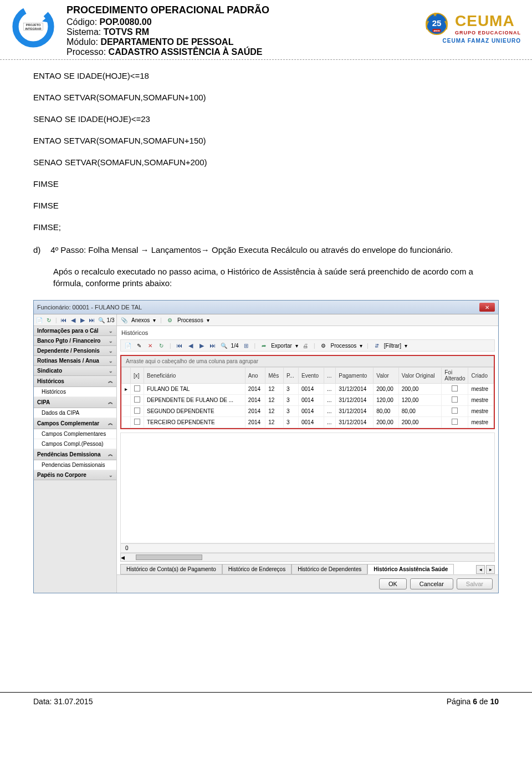  I want to click on sidebar-item: Históricos, so click(75, 392).